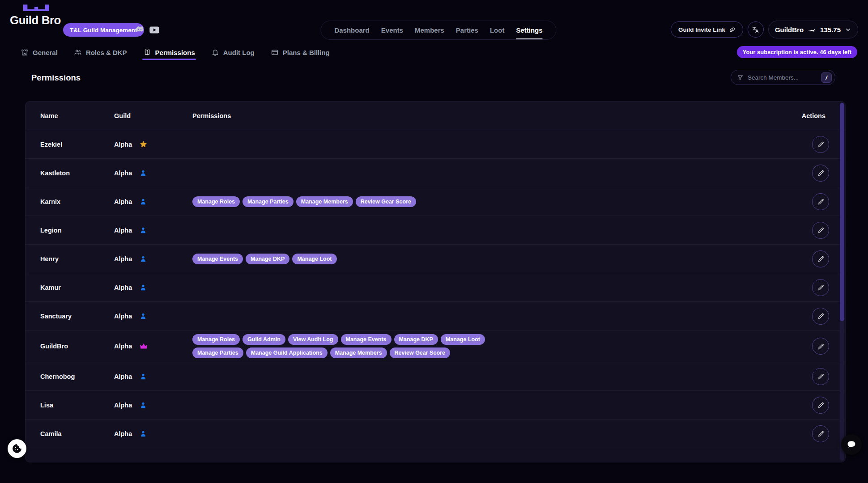  Describe the element at coordinates (755, 30) in the screenshot. I see `translate-icon` at that location.